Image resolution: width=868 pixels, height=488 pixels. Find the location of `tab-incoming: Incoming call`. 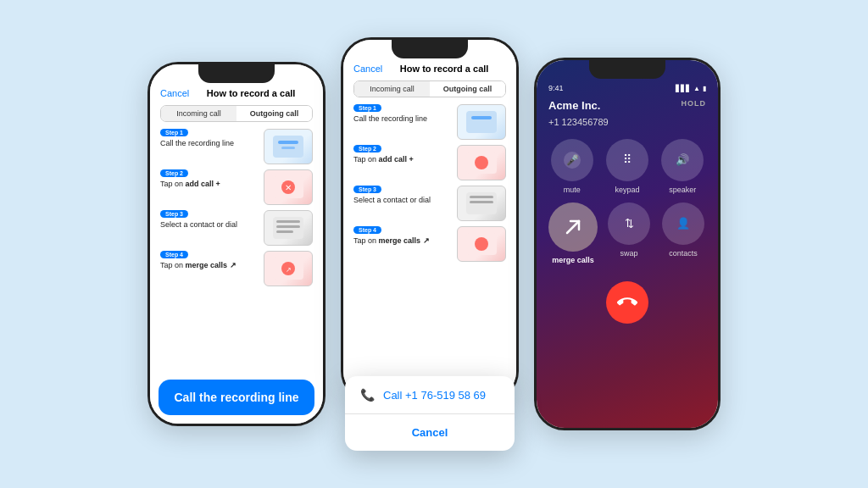

tab-incoming: Incoming call is located at coordinates (198, 114).